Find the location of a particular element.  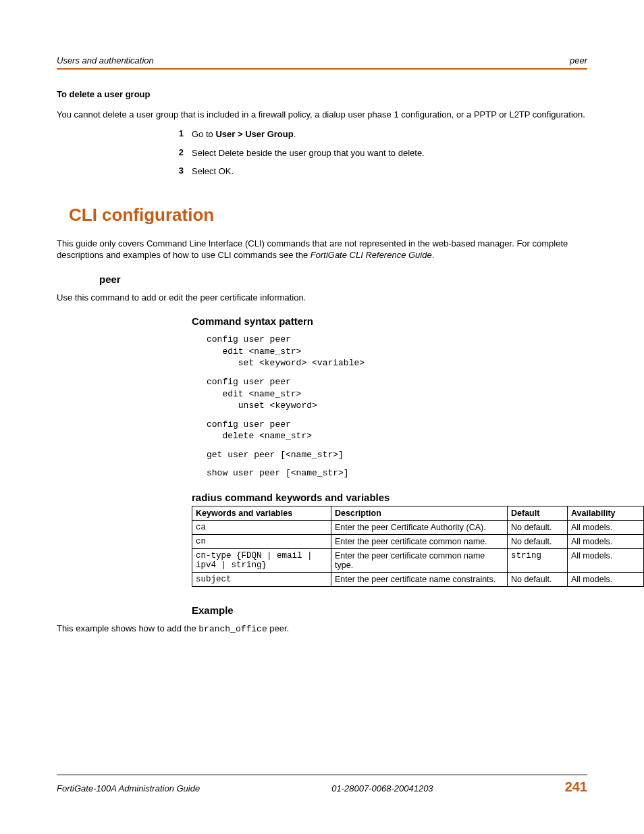

table-row: cn-type {FDQN | email | ipv4 | string} E… is located at coordinates (419, 561).